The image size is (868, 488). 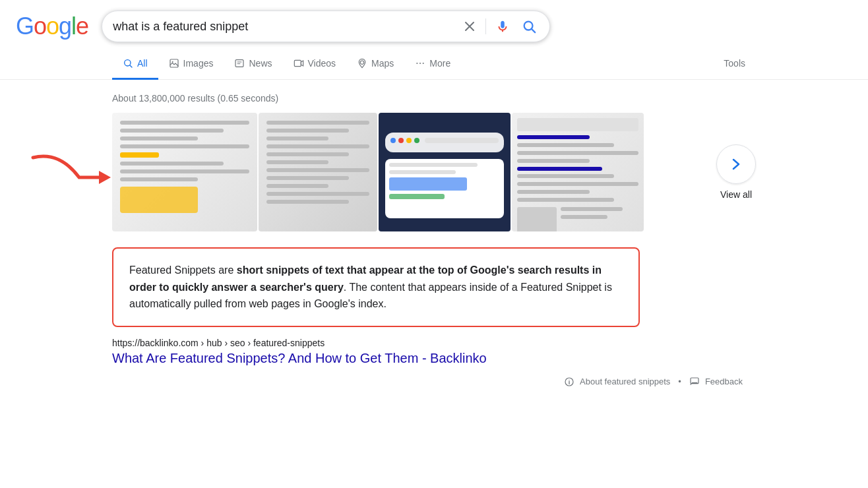 What do you see at coordinates (736, 195) in the screenshot?
I see `view-all-label: View all` at bounding box center [736, 195].